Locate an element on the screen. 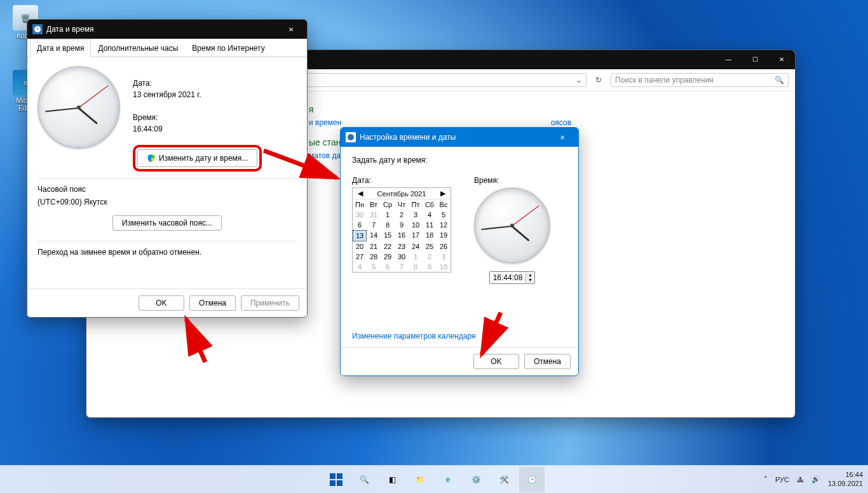 The width and height of the screenshot is (868, 493). calendar-day: 17 is located at coordinates (416, 236).